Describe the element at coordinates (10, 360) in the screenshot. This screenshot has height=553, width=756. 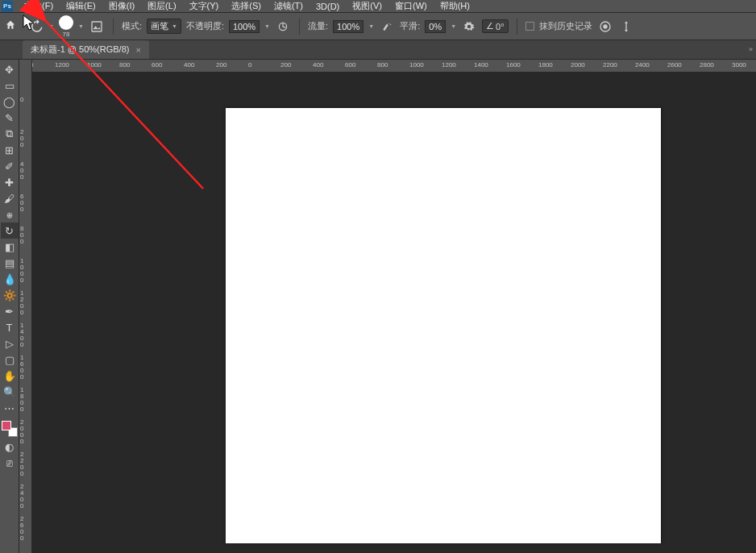
I see `shape-tool-icon: ▢` at that location.